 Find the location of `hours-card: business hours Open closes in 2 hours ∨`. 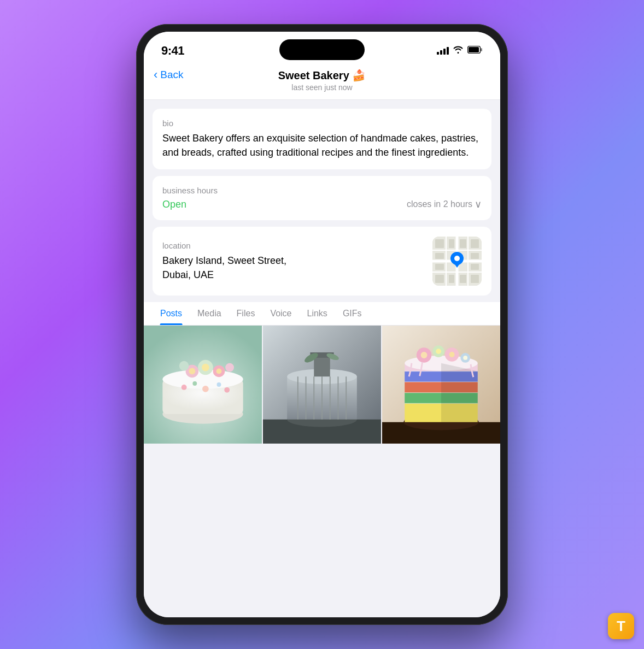

hours-card: business hours Open closes in 2 hours ∨ is located at coordinates (322, 198).